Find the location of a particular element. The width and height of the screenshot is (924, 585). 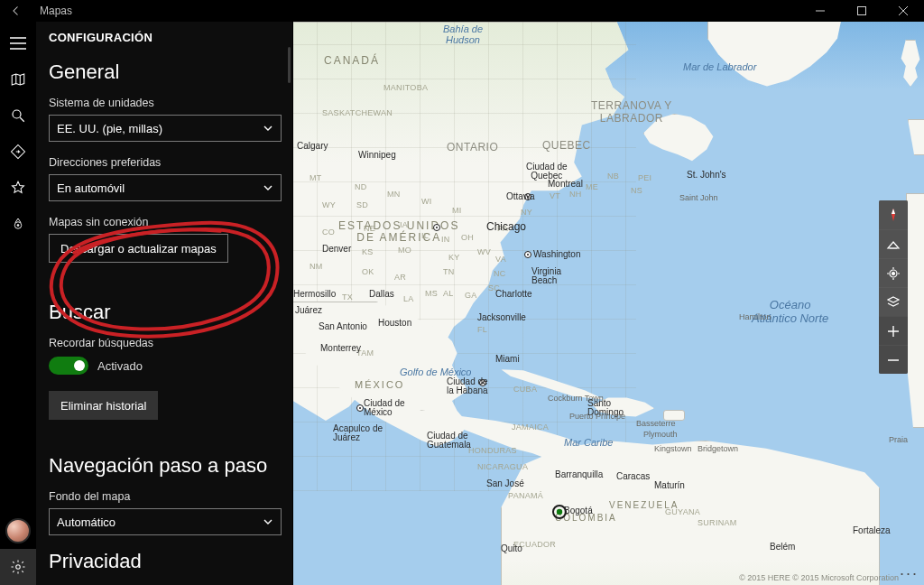

target-icon is located at coordinates (893, 274).